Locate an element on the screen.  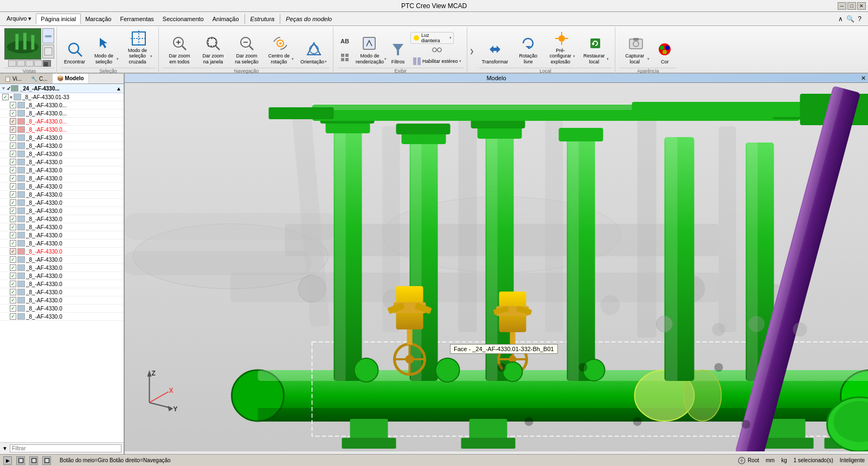
checkbox-i7: ✓ is located at coordinates (13, 154).